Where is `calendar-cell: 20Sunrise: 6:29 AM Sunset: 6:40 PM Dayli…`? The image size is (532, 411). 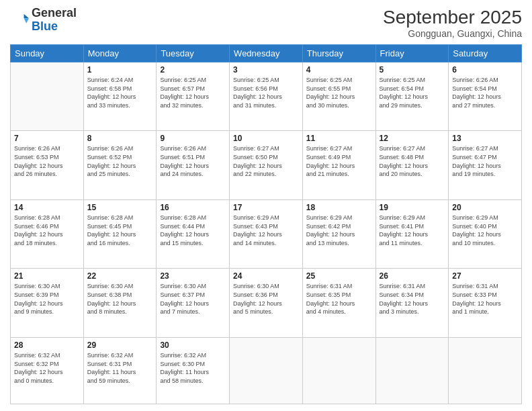 calendar-cell: 20Sunrise: 6:29 AM Sunset: 6:40 PM Dayli… is located at coordinates (485, 234).